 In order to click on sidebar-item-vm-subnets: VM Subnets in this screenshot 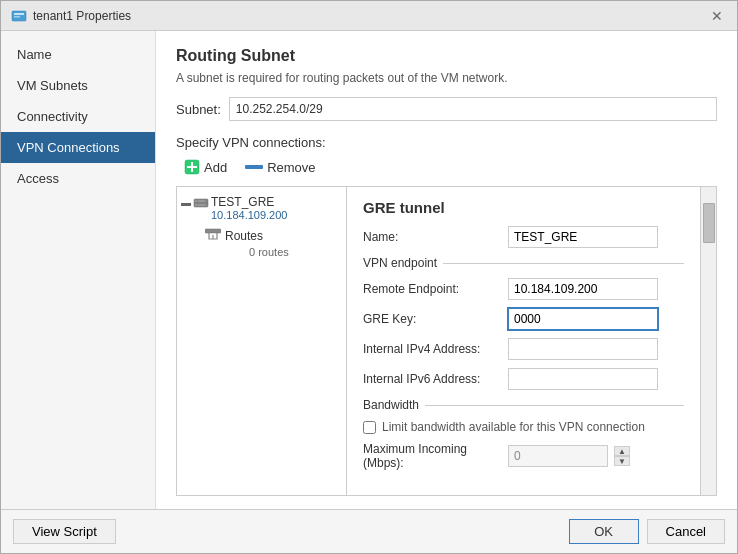, I will do `click(78, 86)`.